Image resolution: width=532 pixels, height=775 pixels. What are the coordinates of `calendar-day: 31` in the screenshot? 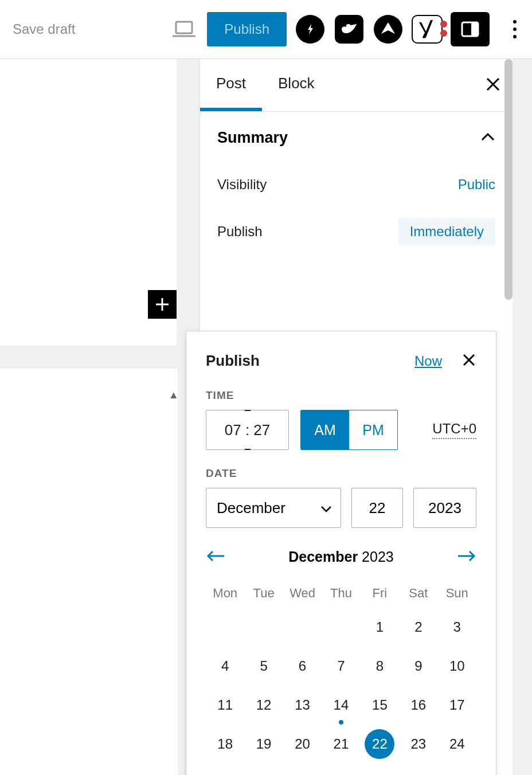 It's located at (457, 769).